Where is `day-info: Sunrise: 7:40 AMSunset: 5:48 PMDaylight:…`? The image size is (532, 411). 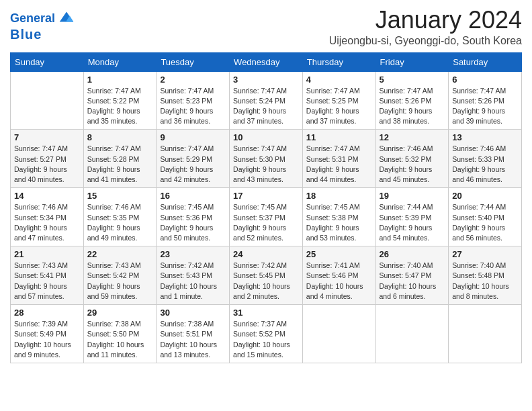 day-info: Sunrise: 7:40 AMSunset: 5:48 PMDaylight:… is located at coordinates (485, 281).